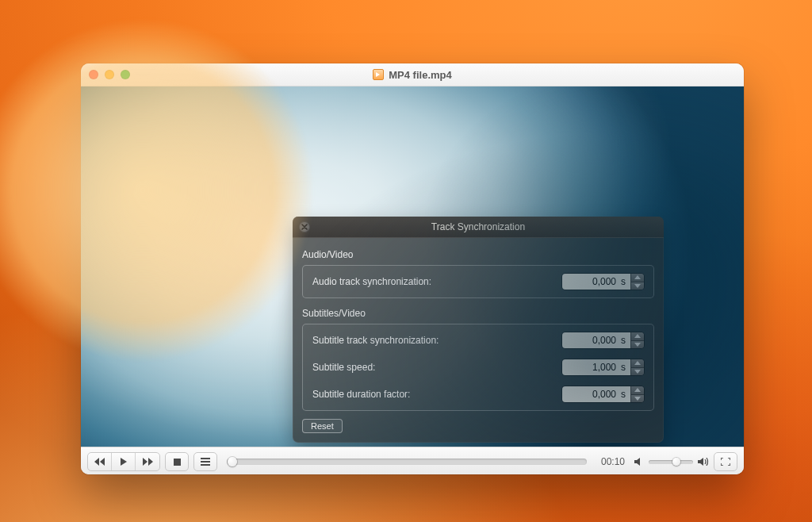 The image size is (812, 522). What do you see at coordinates (638, 394) in the screenshot?
I see `subtitle-duration-stepper` at bounding box center [638, 394].